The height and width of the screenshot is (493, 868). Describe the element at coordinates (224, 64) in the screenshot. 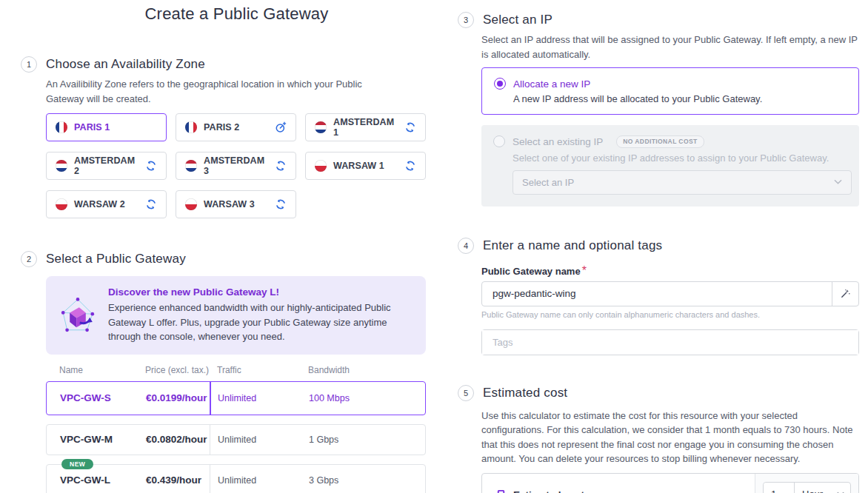

I see `step-zone-header: 1 Choose an Availability Zone` at that location.